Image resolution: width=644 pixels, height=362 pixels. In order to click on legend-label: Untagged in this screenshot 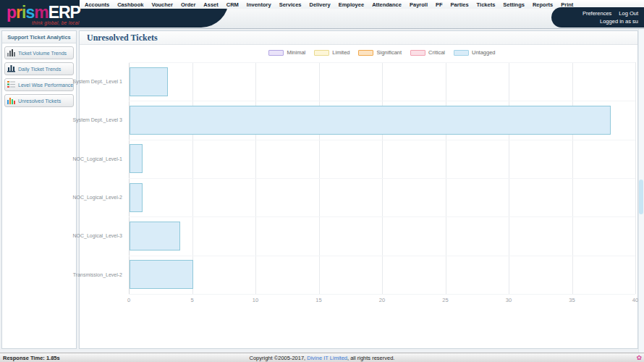, I will do `click(483, 52)`.